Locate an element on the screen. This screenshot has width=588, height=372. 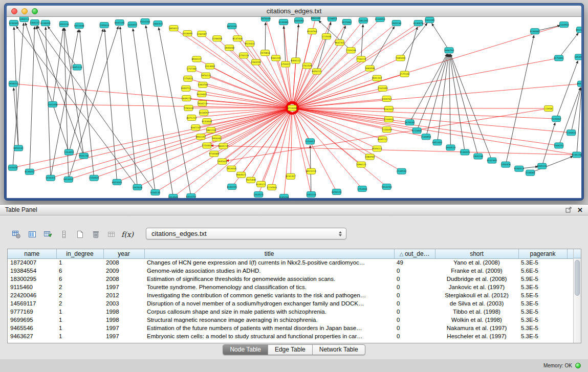
graph-node: 7730219 is located at coordinates (361, 59).